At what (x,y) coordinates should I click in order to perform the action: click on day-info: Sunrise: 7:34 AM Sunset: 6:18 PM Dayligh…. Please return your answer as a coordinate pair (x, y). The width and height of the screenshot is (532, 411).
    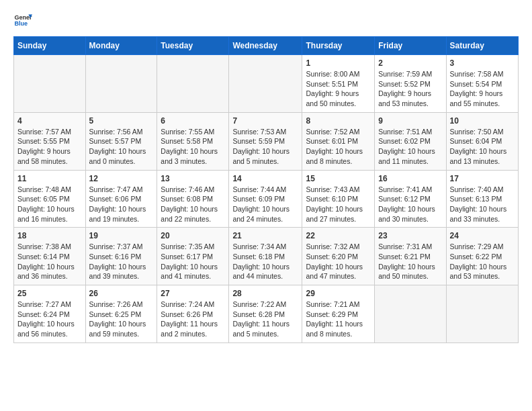
    Looking at the image, I should click on (265, 262).